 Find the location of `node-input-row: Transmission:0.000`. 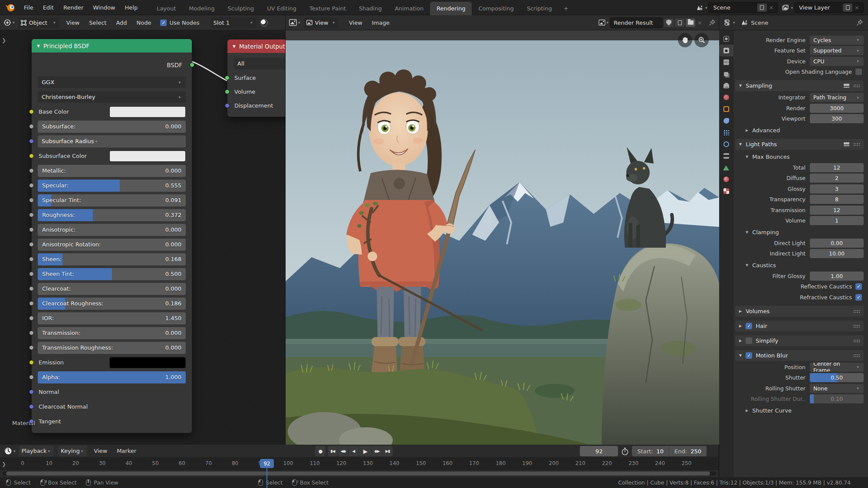

node-input-row: Transmission:0.000 is located at coordinates (112, 333).